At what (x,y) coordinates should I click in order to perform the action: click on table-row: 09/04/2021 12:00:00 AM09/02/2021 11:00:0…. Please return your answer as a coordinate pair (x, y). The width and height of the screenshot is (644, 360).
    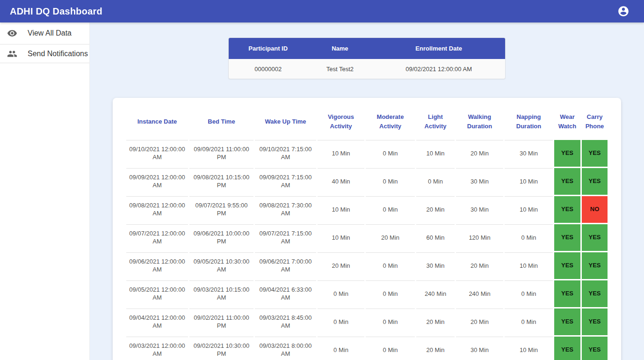
    Looking at the image, I should click on (367, 322).